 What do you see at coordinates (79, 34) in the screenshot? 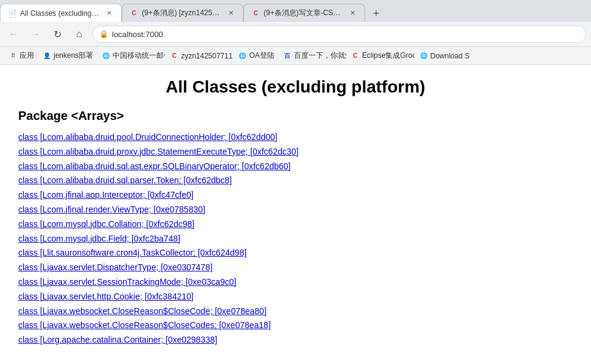
I see `home-button: ⌂` at bounding box center [79, 34].